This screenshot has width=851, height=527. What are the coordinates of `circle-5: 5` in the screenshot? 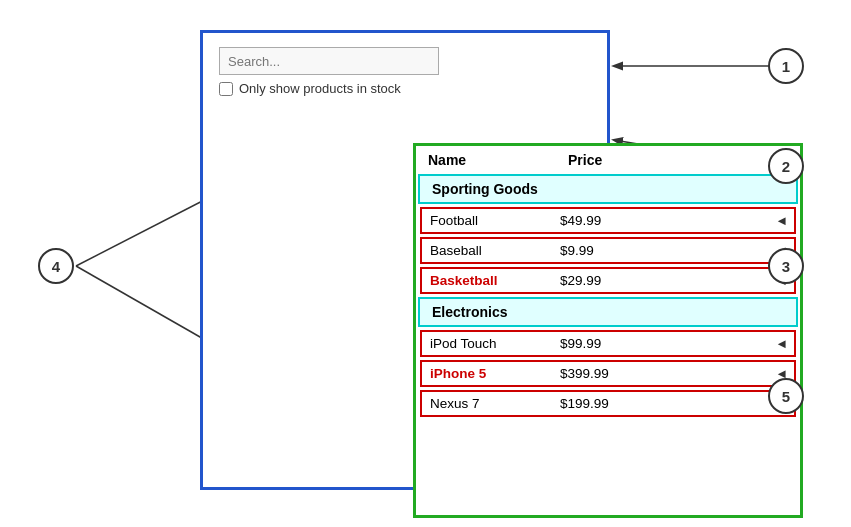 It's located at (786, 396).